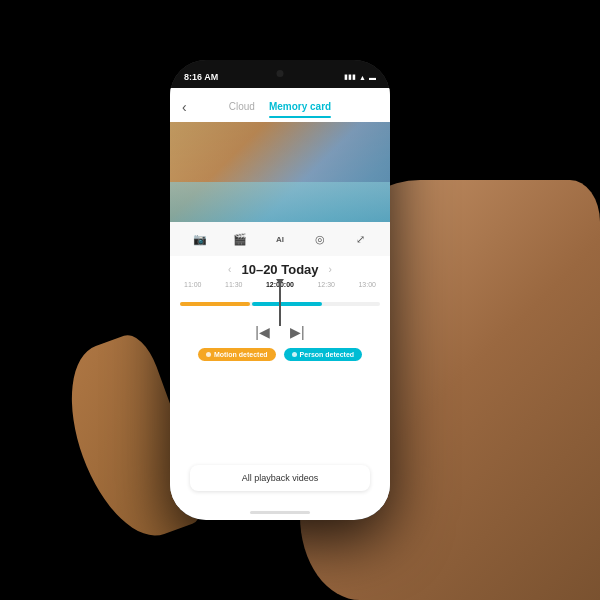 Image resolution: width=600 pixels, height=600 pixels. What do you see at coordinates (280, 239) in the screenshot?
I see `ai-icon: AI` at bounding box center [280, 239].